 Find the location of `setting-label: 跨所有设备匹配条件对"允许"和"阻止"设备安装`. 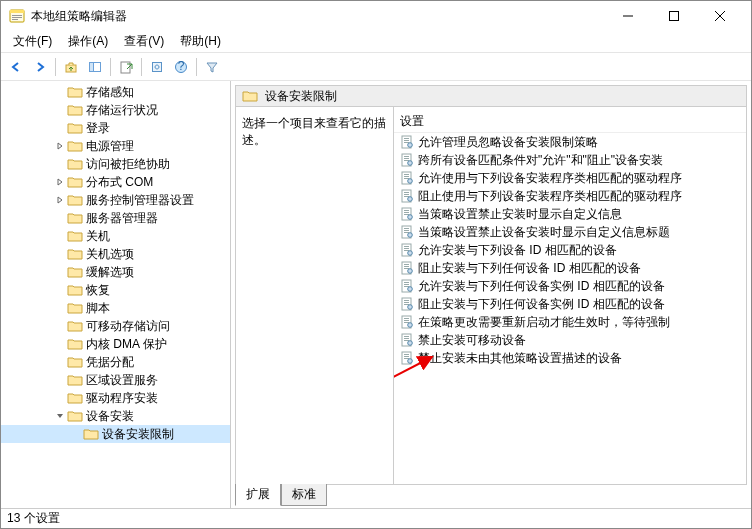

setting-label: 跨所有设备匹配条件对"允许"和"阻止"设备安装 is located at coordinates (540, 160).